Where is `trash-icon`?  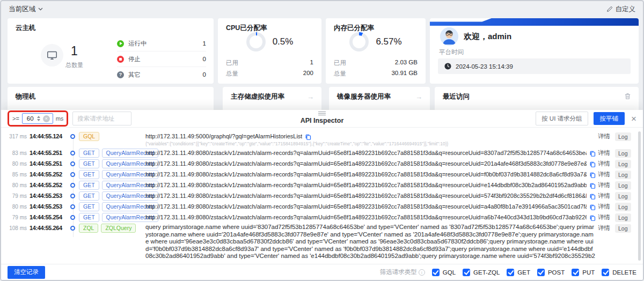 trash-icon is located at coordinates (628, 97).